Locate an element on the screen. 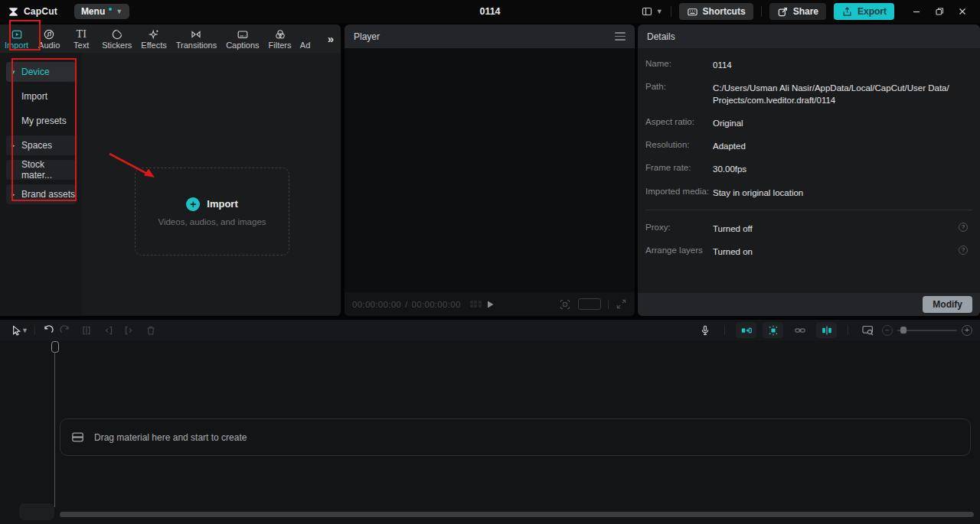  filters-icon is located at coordinates (280, 34).